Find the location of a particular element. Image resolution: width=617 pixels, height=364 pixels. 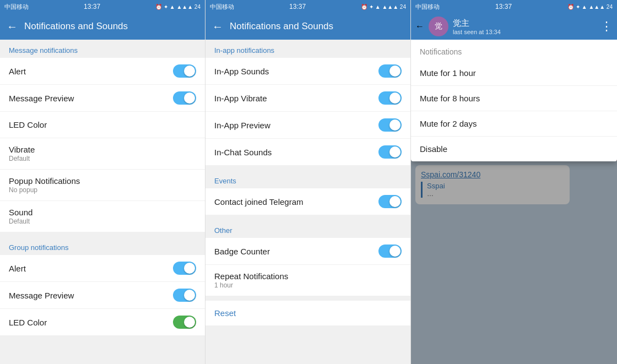

sub-repeat-notif: 1 hour is located at coordinates (251, 285).